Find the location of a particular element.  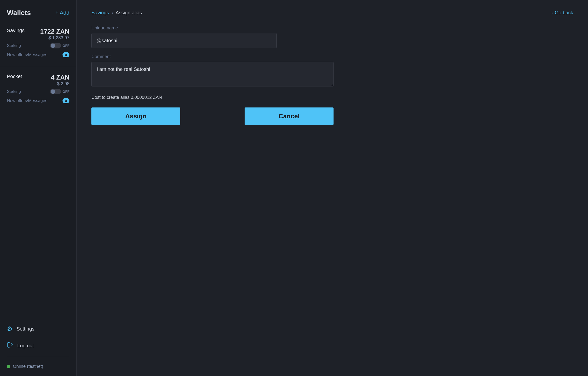

pocket-messages-label: New offers/Messages is located at coordinates (27, 101).